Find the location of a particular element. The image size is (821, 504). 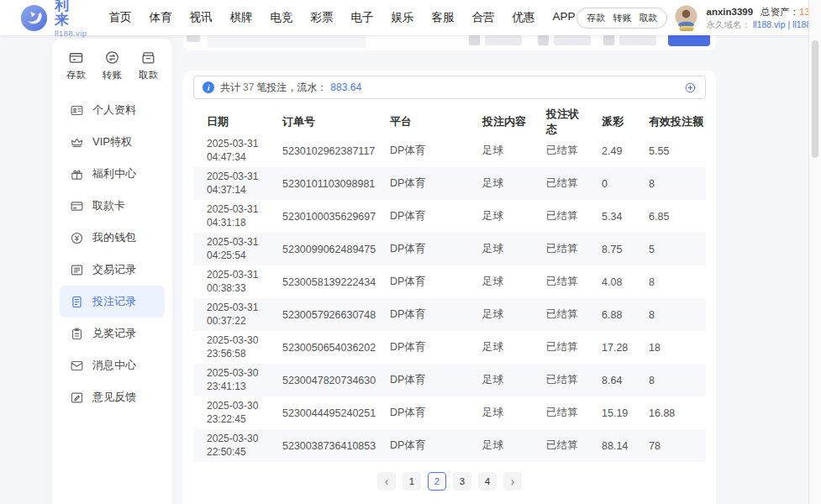

sidebar-item-label: 消息中心 is located at coordinates (114, 365).